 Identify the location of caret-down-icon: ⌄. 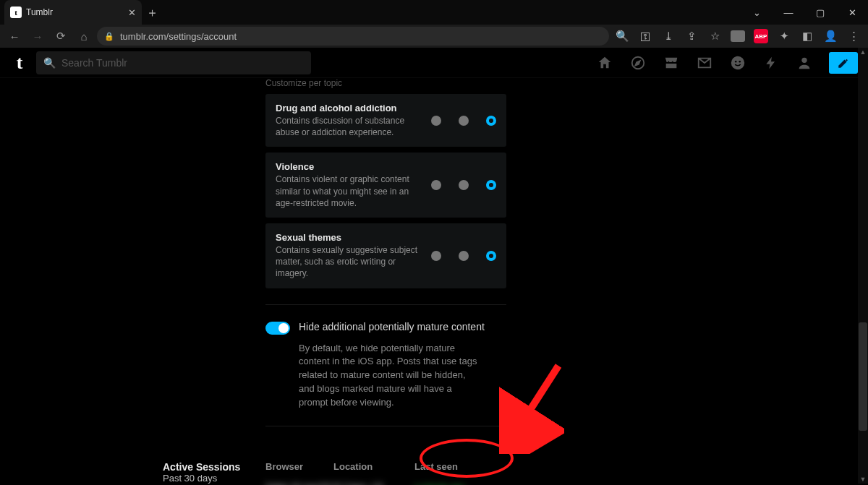
(757, 12).